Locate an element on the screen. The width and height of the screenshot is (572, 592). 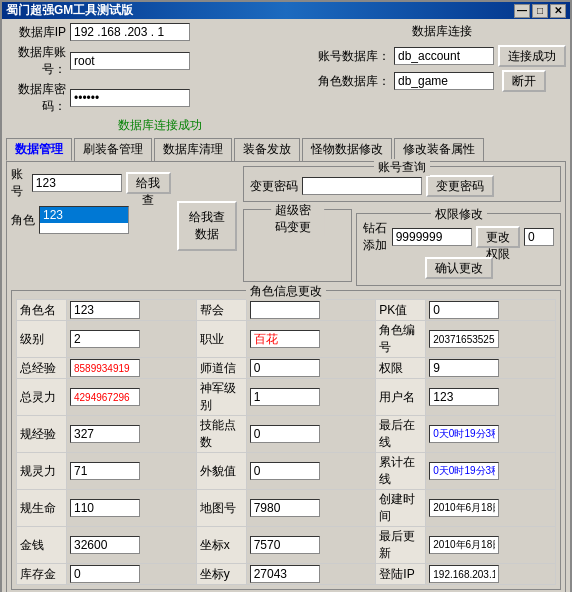
tab-data-manage: 数据管理 is located at coordinates (39, 150).